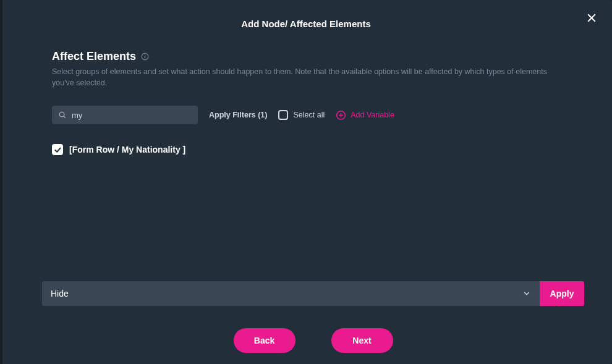  I want to click on info-icon, so click(145, 57).